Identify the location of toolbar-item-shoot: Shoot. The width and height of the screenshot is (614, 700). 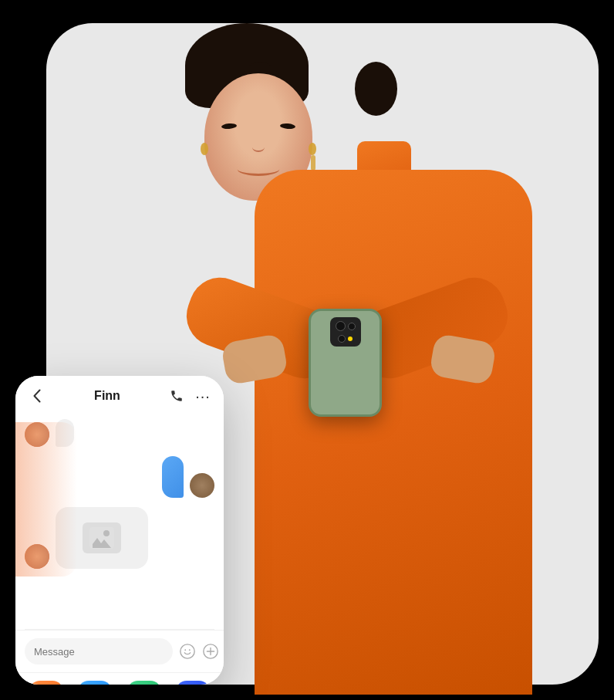
(95, 682).